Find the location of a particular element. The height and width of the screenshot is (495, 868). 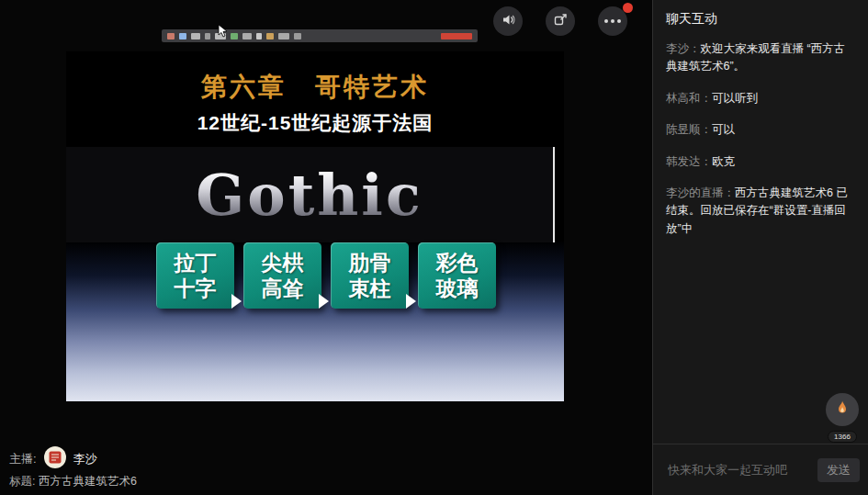

stream-title-row: 标题: 西方古典建筑艺术6 is located at coordinates (73, 481).